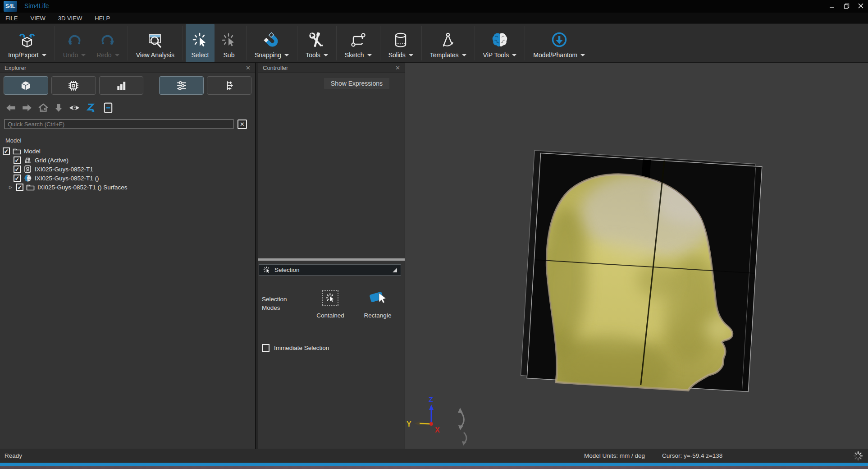 This screenshot has height=469, width=868. Describe the element at coordinates (229, 86) in the screenshot. I see `tab-hierarchy` at that location.